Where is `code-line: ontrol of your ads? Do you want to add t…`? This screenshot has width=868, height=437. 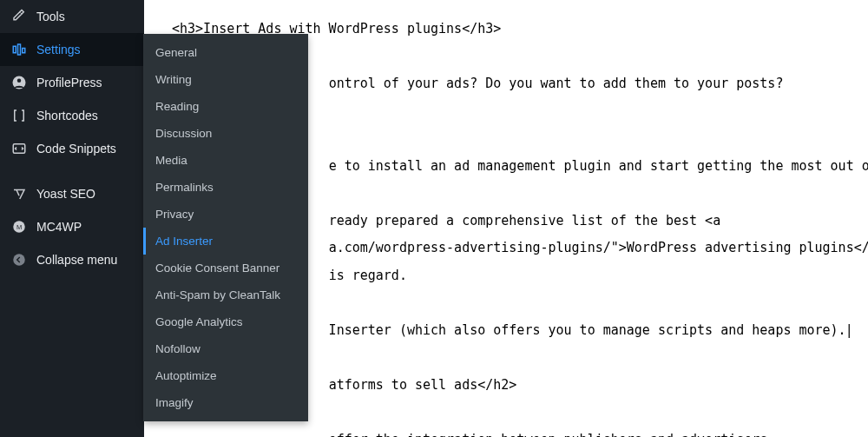
code-line: ontrol of your ads? Do you want to add t… is located at coordinates (556, 83).